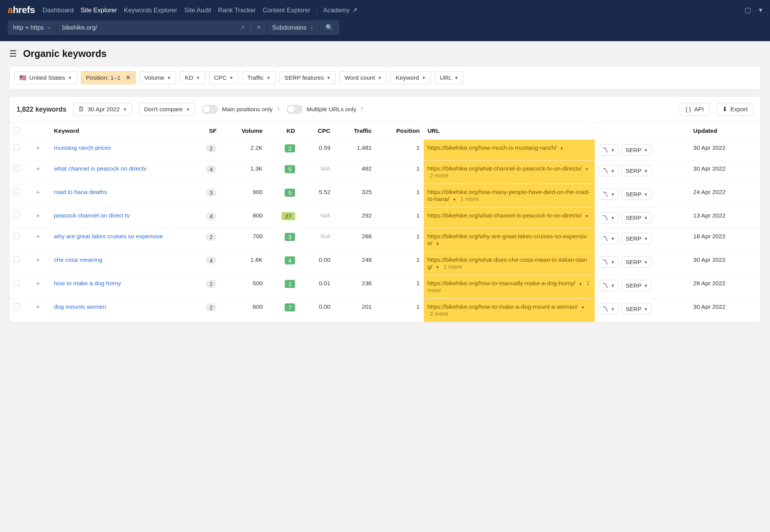 The height and width of the screenshot is (532, 770). Describe the element at coordinates (760, 10) in the screenshot. I see `chevron-down-icon: ▾` at that location.